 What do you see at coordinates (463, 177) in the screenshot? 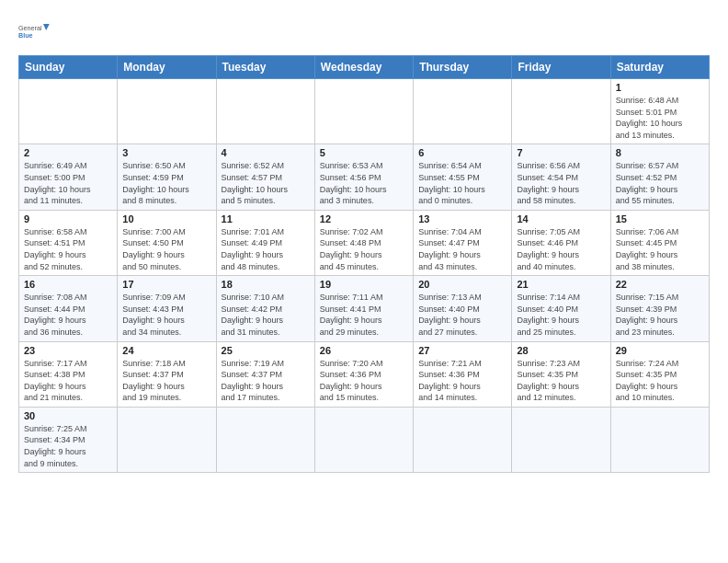
I see `calendar-cell: 6Sunrise: 6:54 AMSunset: 4:55 PMDaylight…` at bounding box center [463, 177].